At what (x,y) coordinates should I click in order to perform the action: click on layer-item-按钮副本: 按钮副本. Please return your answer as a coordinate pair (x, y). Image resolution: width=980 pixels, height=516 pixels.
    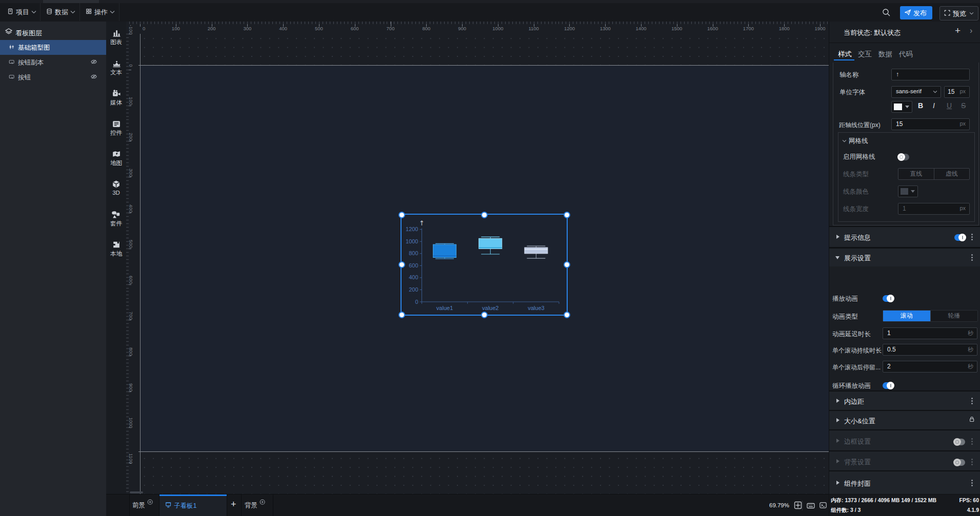
    Looking at the image, I should click on (53, 63).